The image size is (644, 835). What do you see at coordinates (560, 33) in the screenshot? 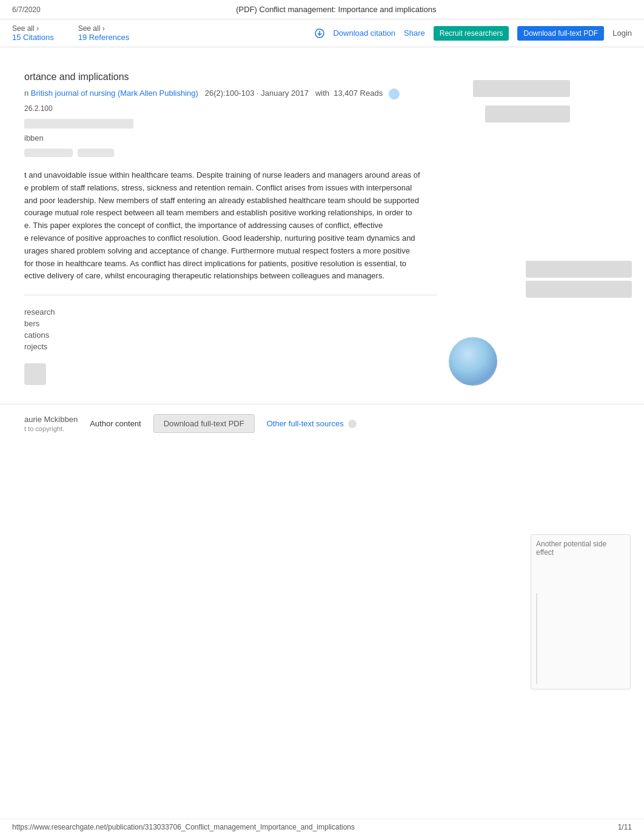
I see `download-pdf-nav-button: Download full-text PDF` at bounding box center [560, 33].